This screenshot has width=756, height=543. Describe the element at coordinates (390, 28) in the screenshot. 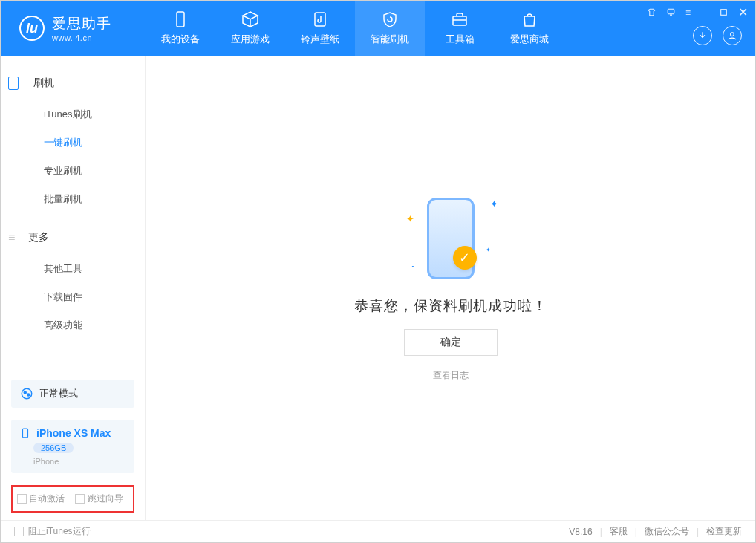

I see `tab-flash: 智能刷机` at that location.